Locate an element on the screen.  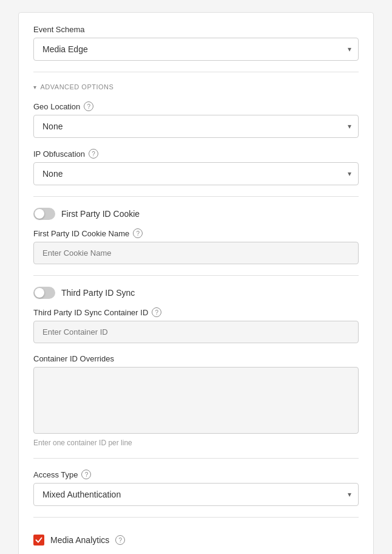
geo-location-select-wrapper: None ▾ is located at coordinates (196, 126).